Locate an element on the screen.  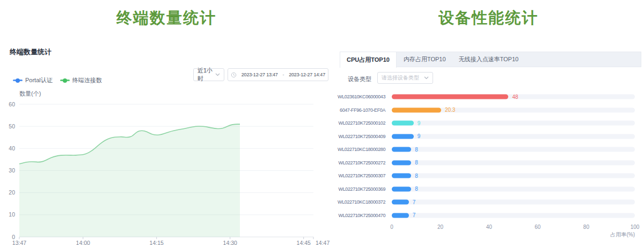
bar-category-label: WL022710K725000102 is located at coordinates (359, 124).